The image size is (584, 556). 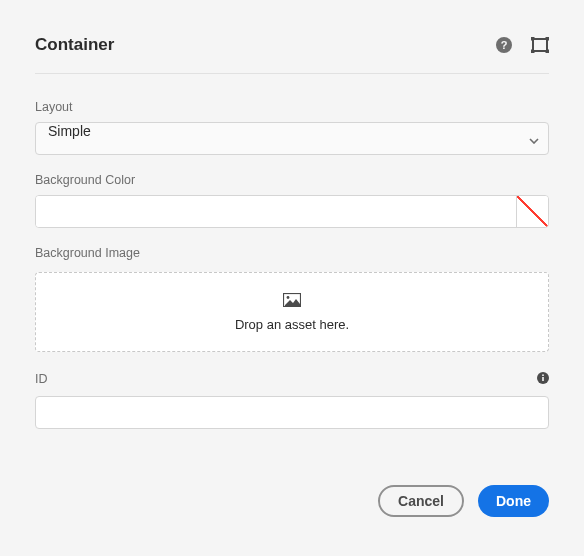 I want to click on id-input, so click(x=292, y=412).